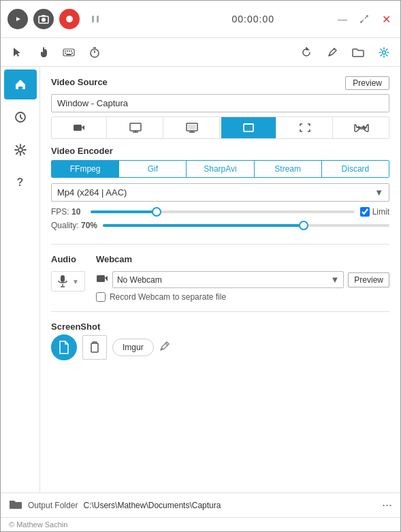  Describe the element at coordinates (68, 272) in the screenshot. I see `audio-section: Audio ▼` at that location.